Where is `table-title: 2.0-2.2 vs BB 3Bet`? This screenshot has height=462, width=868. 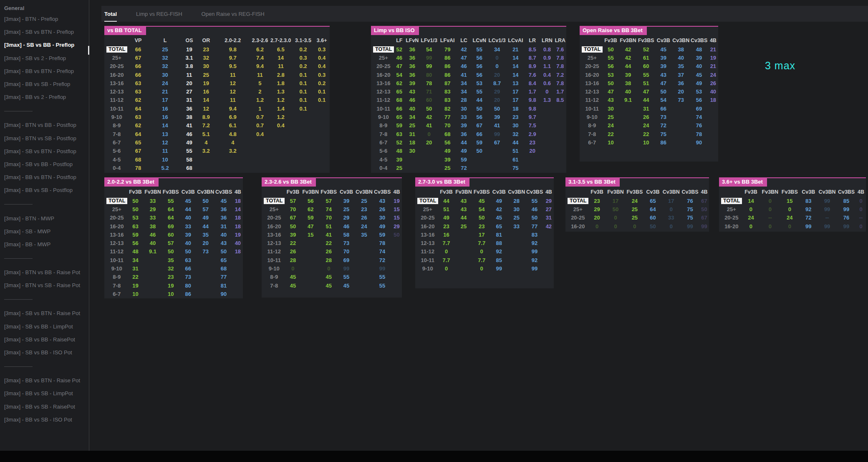
table-title: 2.0-2.2 vs BB 3Bet is located at coordinates (131, 182).